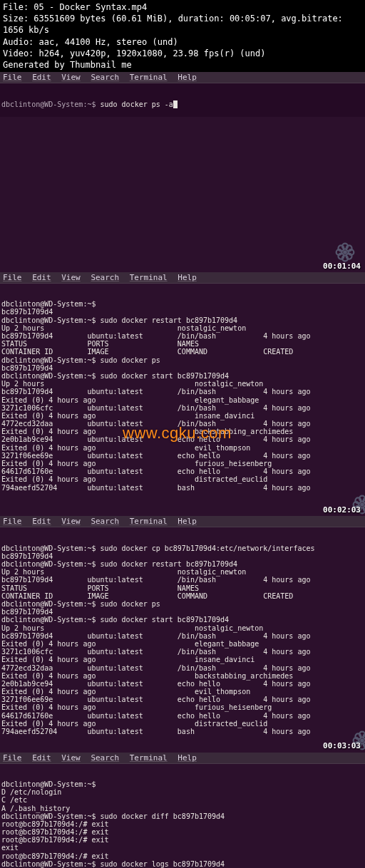  What do you see at coordinates (51, 104) in the screenshot?
I see `prompt: dbclinton@WD-System:~$` at bounding box center [51, 104].